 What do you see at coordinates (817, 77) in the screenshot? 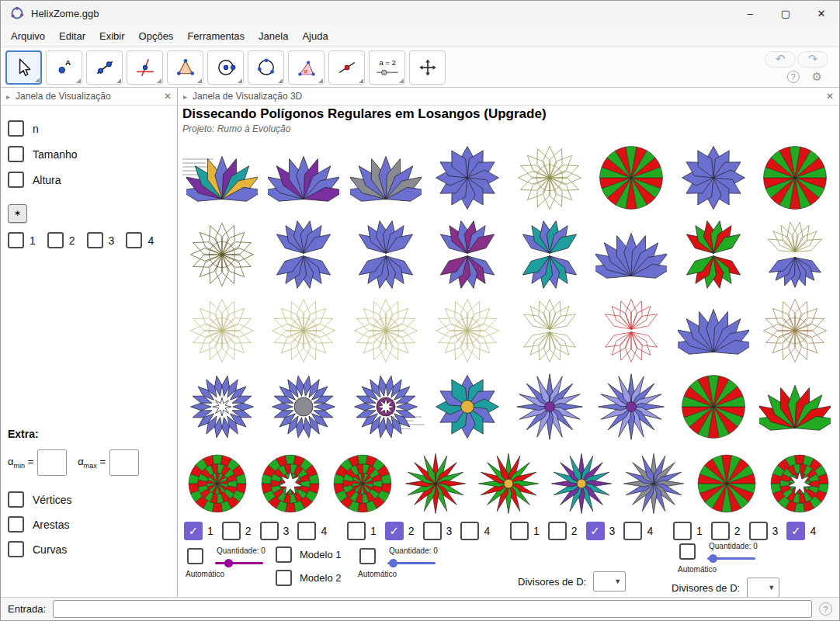
I see `settings-gear-button: ⚙` at bounding box center [817, 77].